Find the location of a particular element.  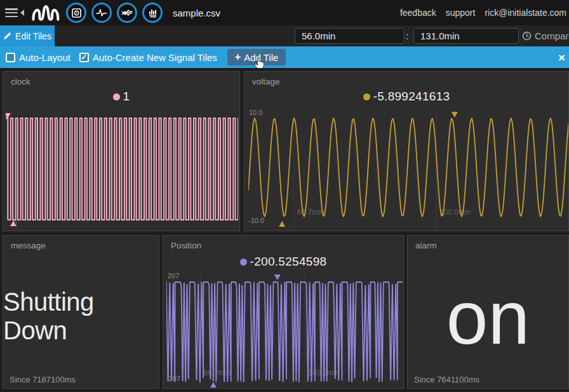

legend-position: -200.5254598 is located at coordinates (283, 262).